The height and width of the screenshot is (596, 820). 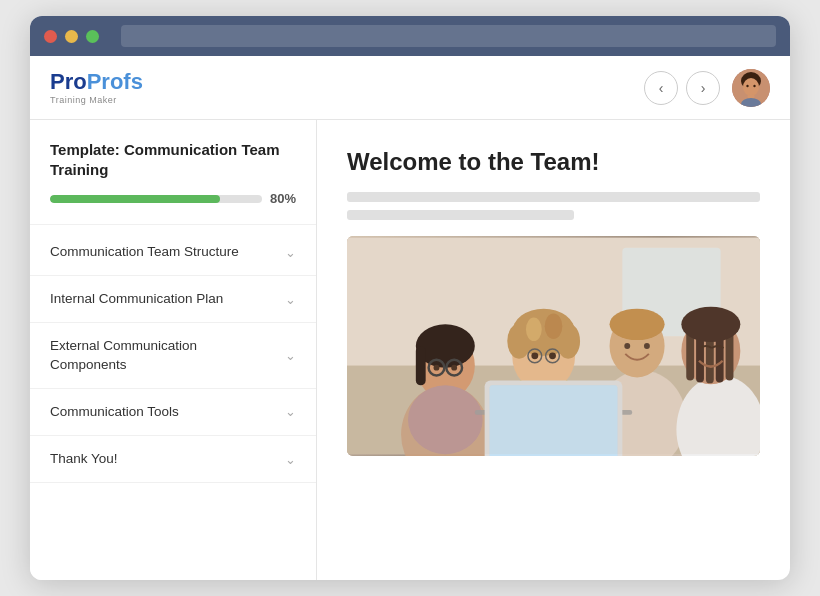 What do you see at coordinates (448, 36) in the screenshot?
I see `address-bar` at bounding box center [448, 36].